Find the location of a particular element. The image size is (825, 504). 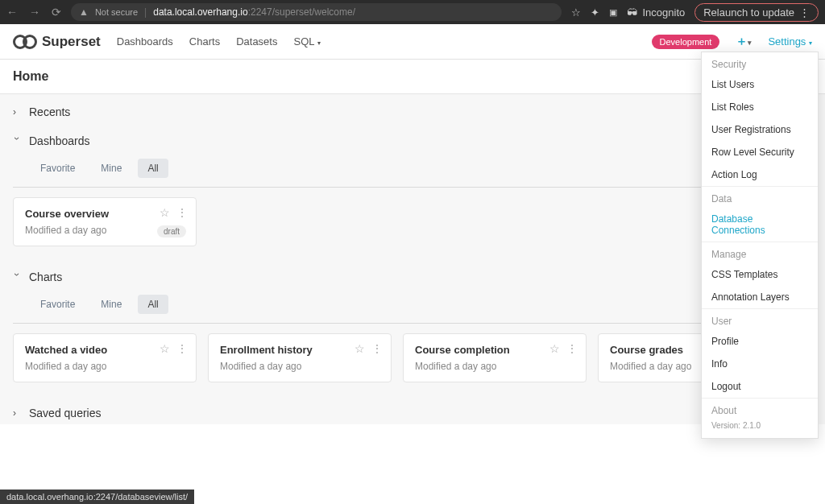

menu-item-row-level-security: Row Level Security is located at coordinates (760, 152).